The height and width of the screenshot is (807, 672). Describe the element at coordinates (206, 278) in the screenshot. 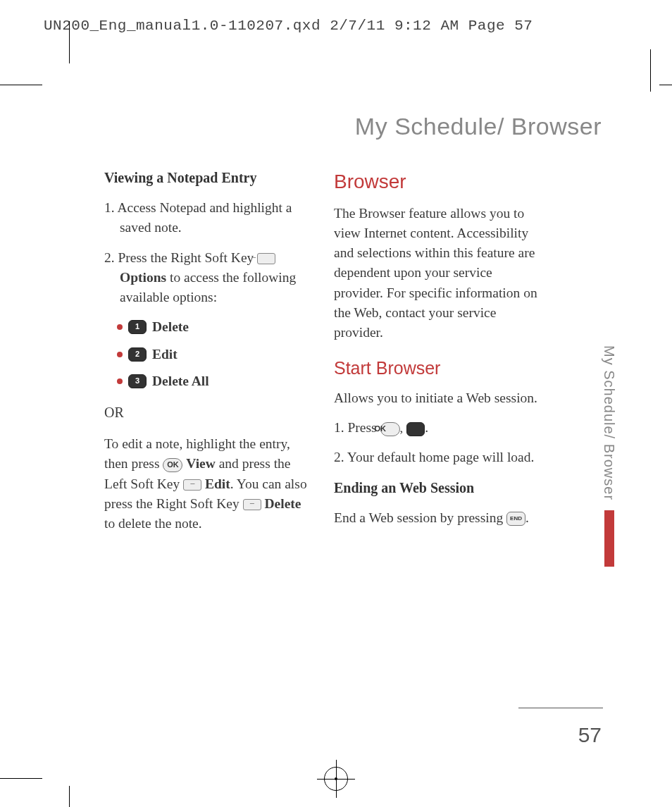

I see `step-2: 2. Press the Right Soft Key Options to a…` at that location.